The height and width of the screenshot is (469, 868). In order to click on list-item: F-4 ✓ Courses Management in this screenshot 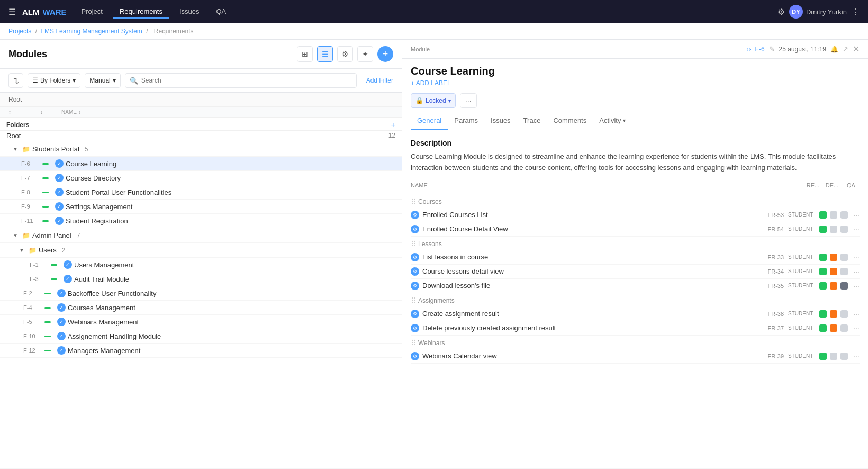, I will do `click(201, 308)`.